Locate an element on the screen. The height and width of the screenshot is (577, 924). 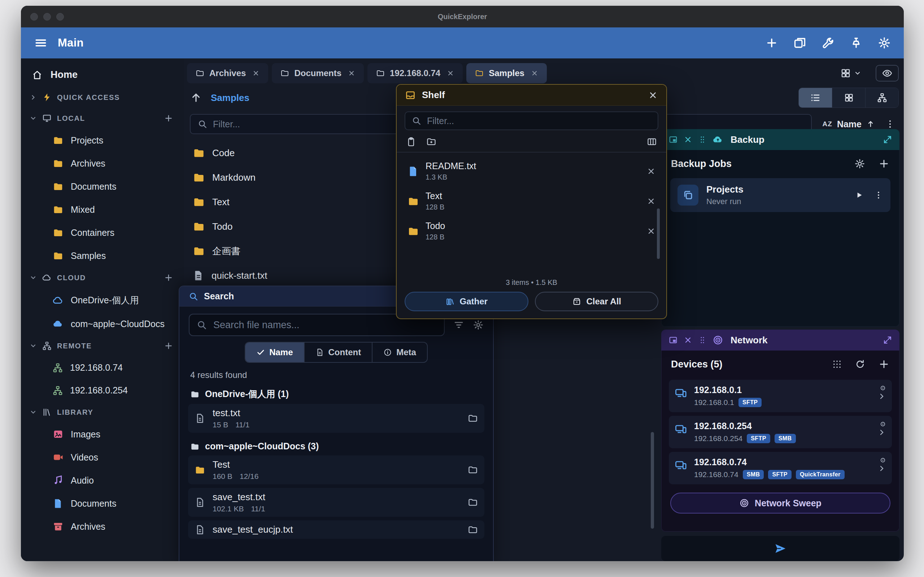
gather-button: Gather is located at coordinates (467, 301).